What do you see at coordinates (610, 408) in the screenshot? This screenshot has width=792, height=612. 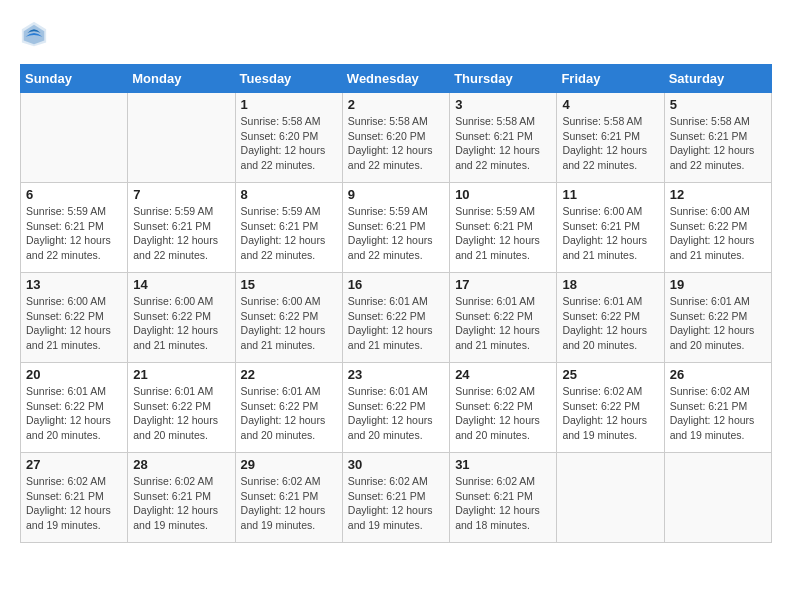 I see `calendar-cell: 25Sunrise: 6:02 AM Sunset: 6:22 PM Dayli…` at bounding box center [610, 408].